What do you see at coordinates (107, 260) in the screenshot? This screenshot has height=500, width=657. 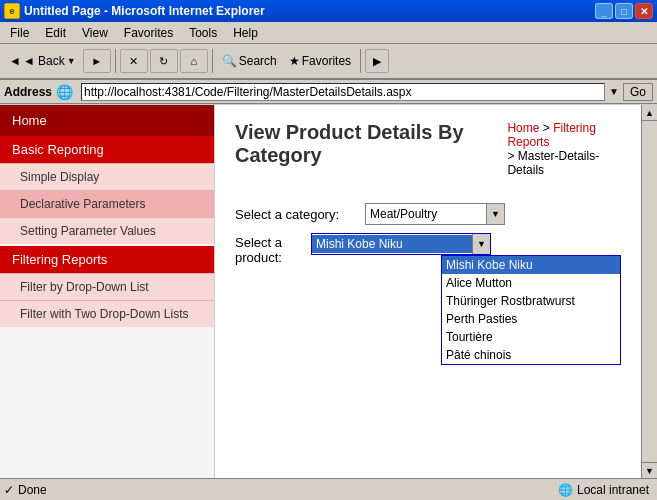 I see `sidebar-section-filtering-reports: Filtering Reports` at bounding box center [107, 260].